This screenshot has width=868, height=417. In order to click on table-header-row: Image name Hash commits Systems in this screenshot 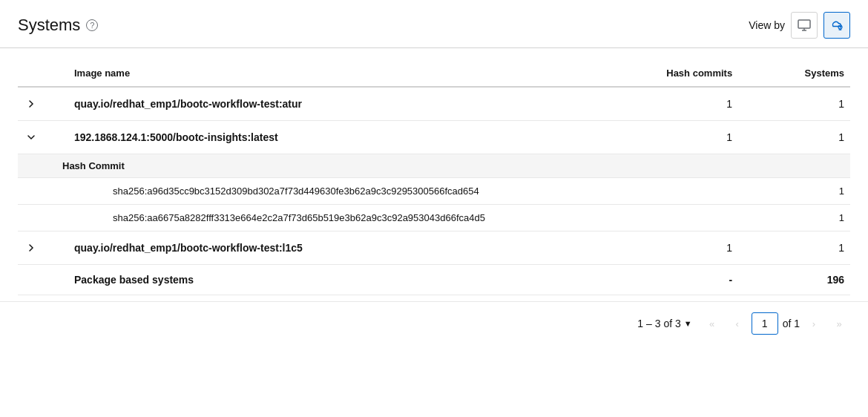, I will do `click(434, 73)`.